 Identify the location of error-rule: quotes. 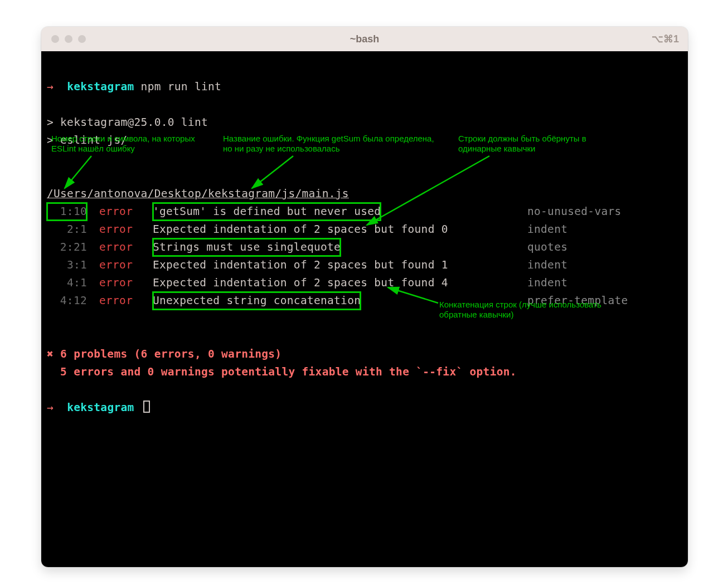
(547, 247).